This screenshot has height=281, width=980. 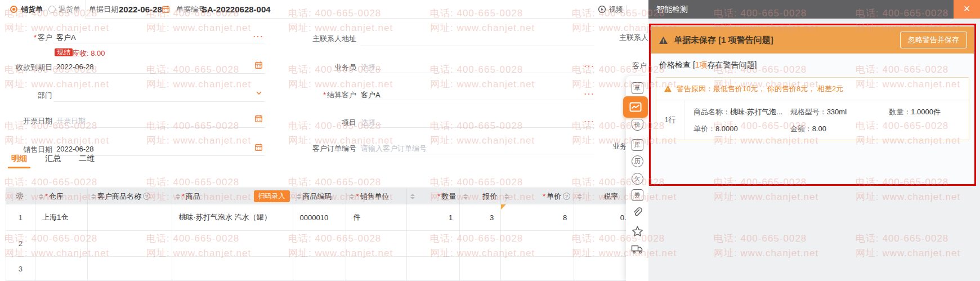 I want to click on invoice-date-input: 开票日期, so click(x=71, y=121).